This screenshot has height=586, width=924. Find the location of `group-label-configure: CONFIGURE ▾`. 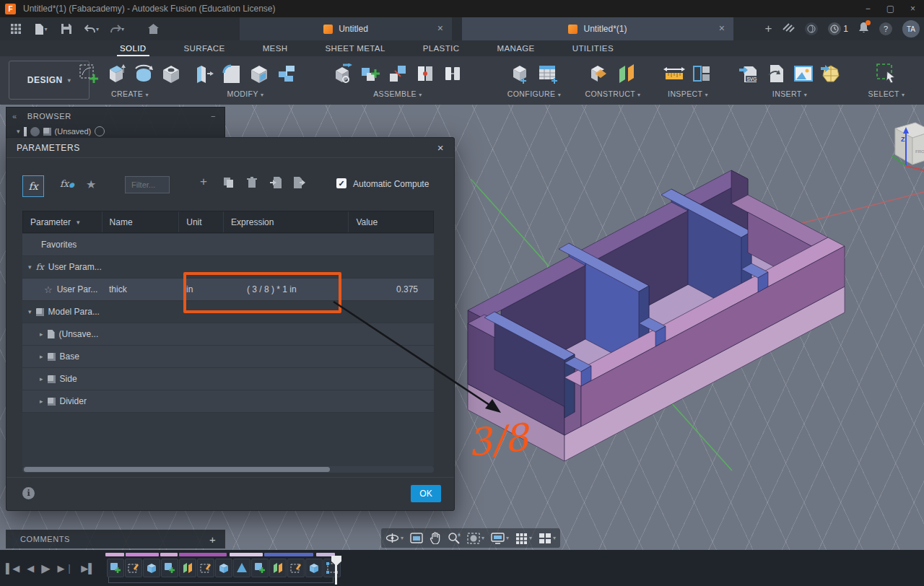

group-label-configure: CONFIGURE ▾ is located at coordinates (534, 94).